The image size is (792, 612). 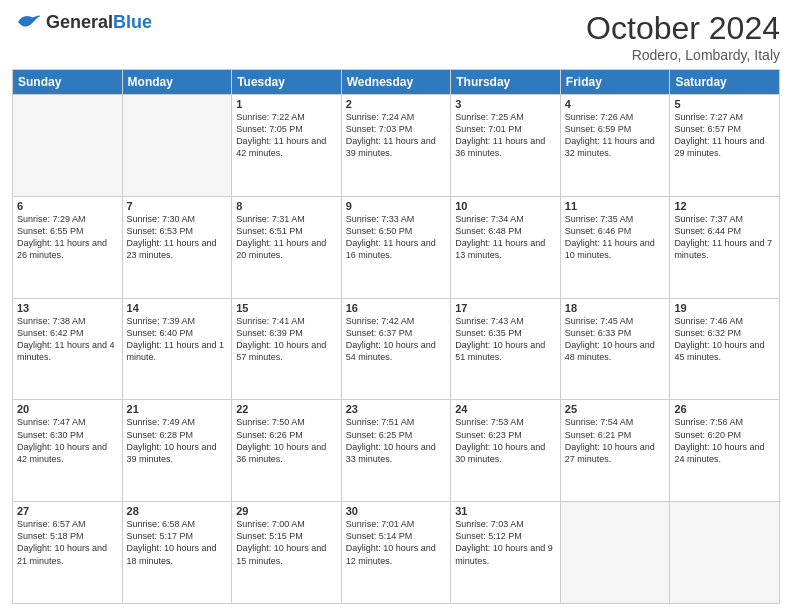 What do you see at coordinates (68, 553) in the screenshot?
I see `calendar-cell: 27Sunrise: 6:57 AM Sunset: 5:18 PM Dayli…` at bounding box center [68, 553].